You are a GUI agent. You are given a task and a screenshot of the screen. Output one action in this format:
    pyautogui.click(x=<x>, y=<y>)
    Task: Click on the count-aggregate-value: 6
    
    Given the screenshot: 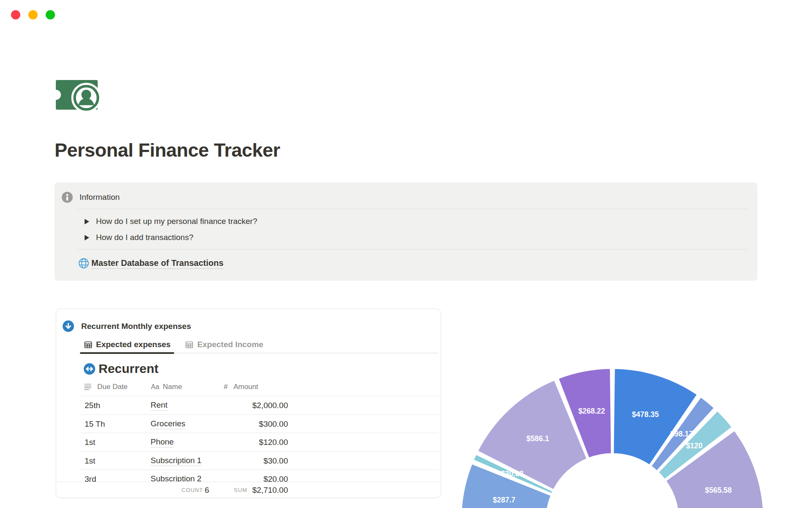 What is the action you would take?
    pyautogui.click(x=207, y=490)
    